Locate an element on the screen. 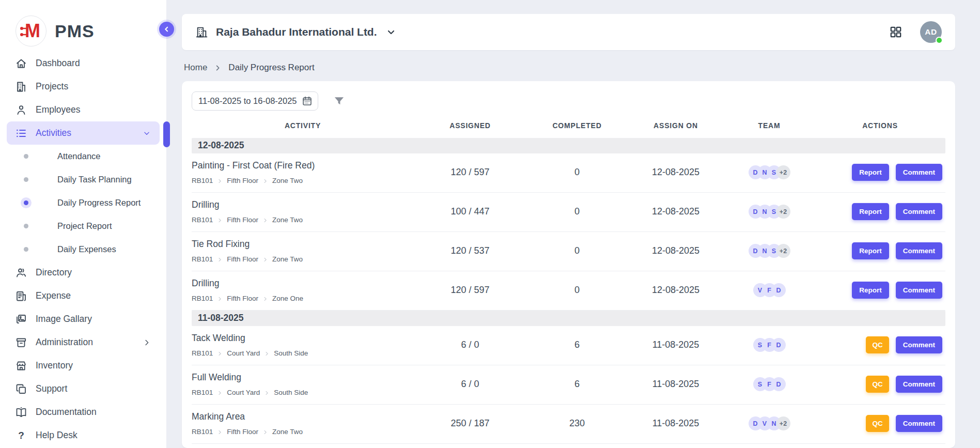 Image resolution: width=980 pixels, height=448 pixels. date-group-header: 12-08-2025 is located at coordinates (568, 146).